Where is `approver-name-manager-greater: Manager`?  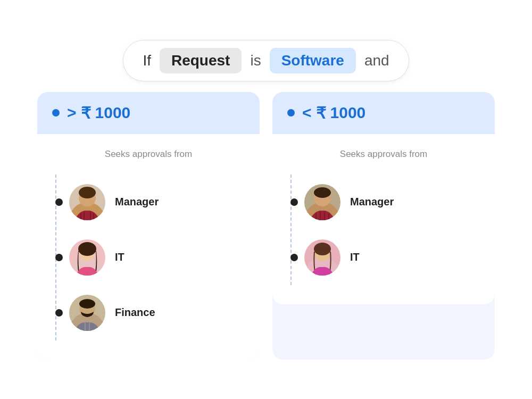 approver-name-manager-greater: Manager is located at coordinates (137, 202).